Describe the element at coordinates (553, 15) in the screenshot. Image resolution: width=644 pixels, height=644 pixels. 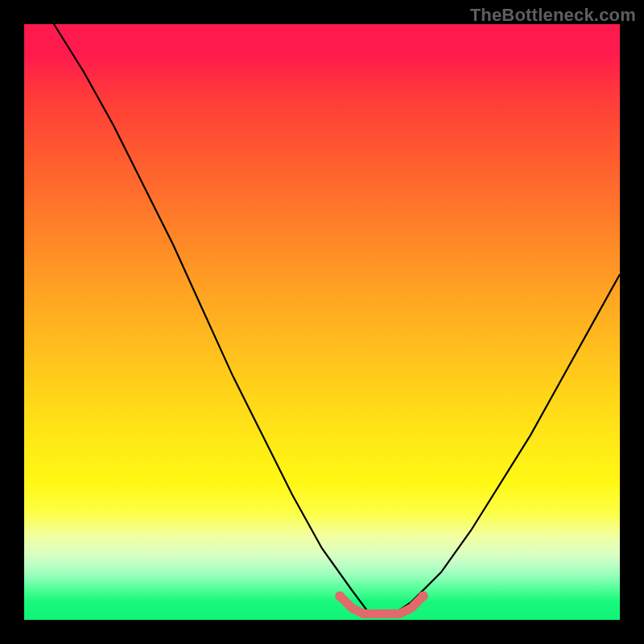
I see `watermark-text: TheBottleneck.com` at that location.